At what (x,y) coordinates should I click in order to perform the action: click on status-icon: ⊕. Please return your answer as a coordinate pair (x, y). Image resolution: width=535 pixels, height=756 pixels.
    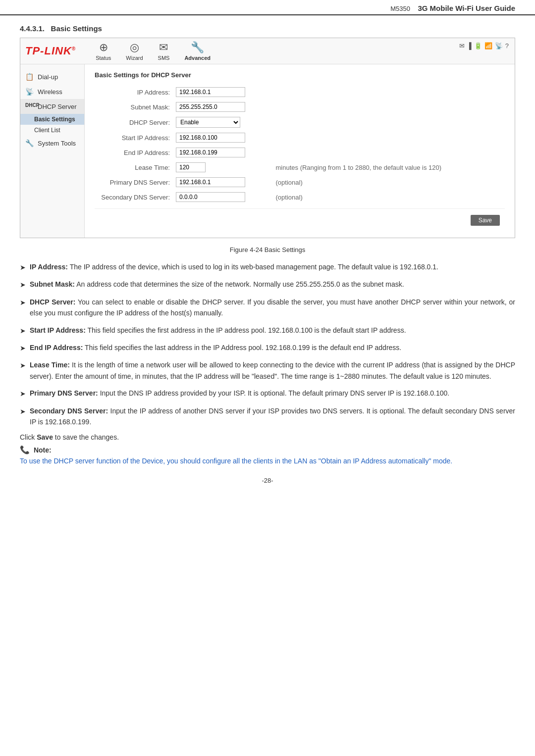
    Looking at the image, I should click on (104, 48).